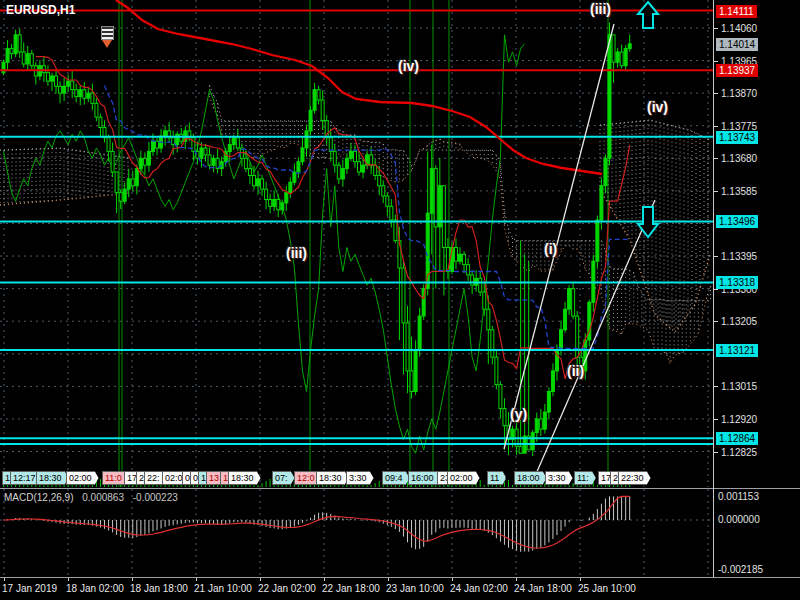 Image resolution: width=800 pixels, height=600 pixels. What do you see at coordinates (108, 33) in the screenshot?
I see `flag-marker-icon` at bounding box center [108, 33].